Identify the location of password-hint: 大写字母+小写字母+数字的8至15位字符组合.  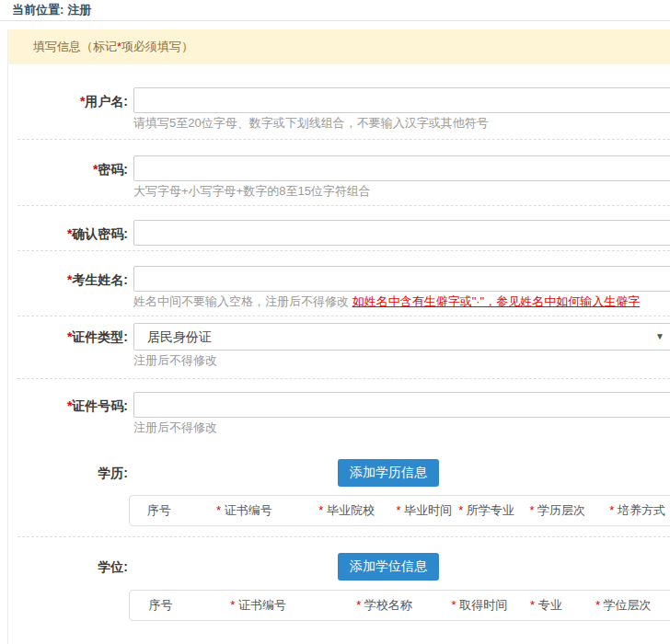
(401, 191).